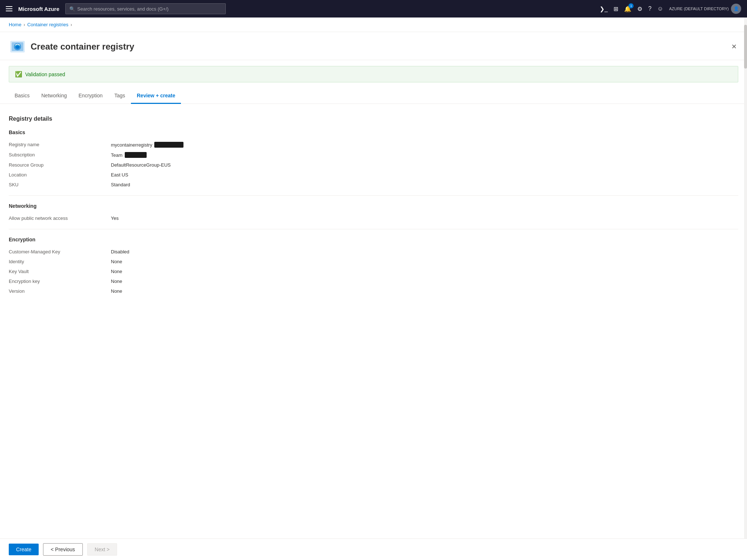  What do you see at coordinates (670, 9) in the screenshot?
I see `topnav-icons: ❯_ ⊞ 🔔 1 ⚙ ? ☺ AZURE (DEFAULT DIRECTORY)…` at bounding box center [670, 9].